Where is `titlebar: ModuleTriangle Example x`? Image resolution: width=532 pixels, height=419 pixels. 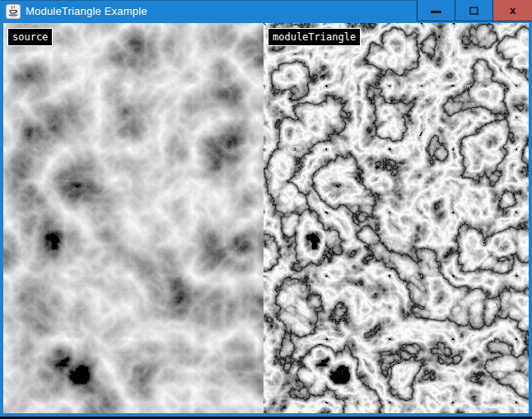 titlebar: ModuleTriangle Example x is located at coordinates (266, 12).